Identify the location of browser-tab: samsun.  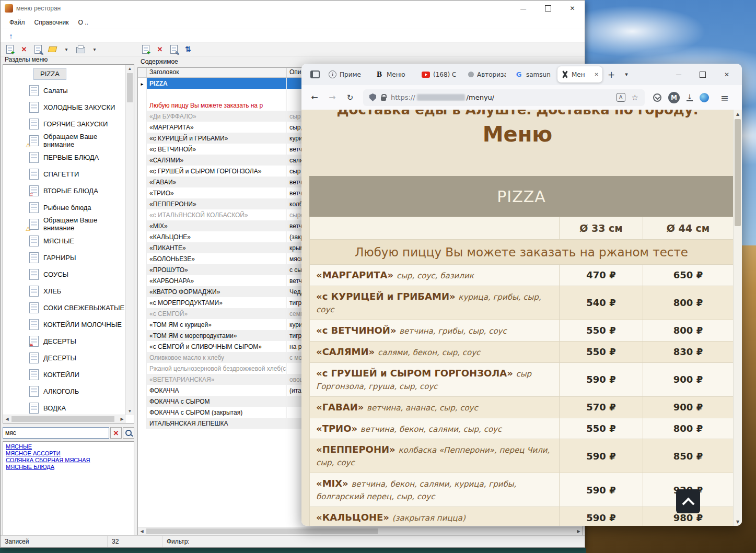
(533, 74).